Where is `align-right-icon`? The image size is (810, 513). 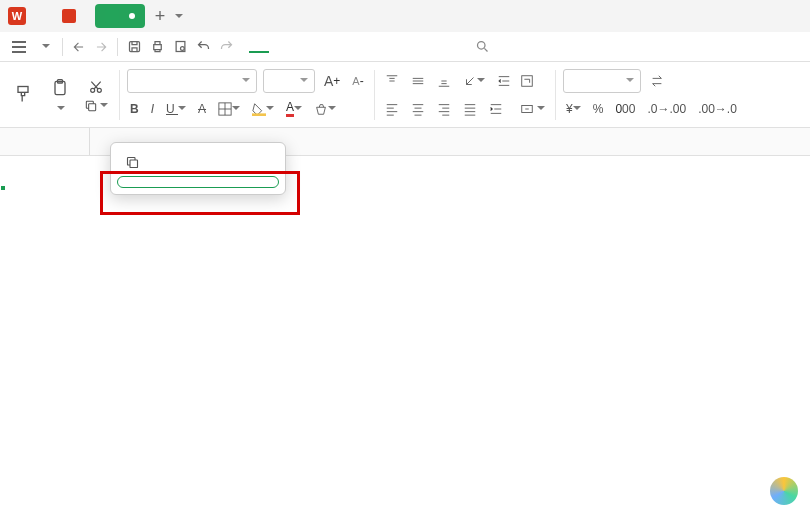
align-right-icon is located at coordinates (444, 109).